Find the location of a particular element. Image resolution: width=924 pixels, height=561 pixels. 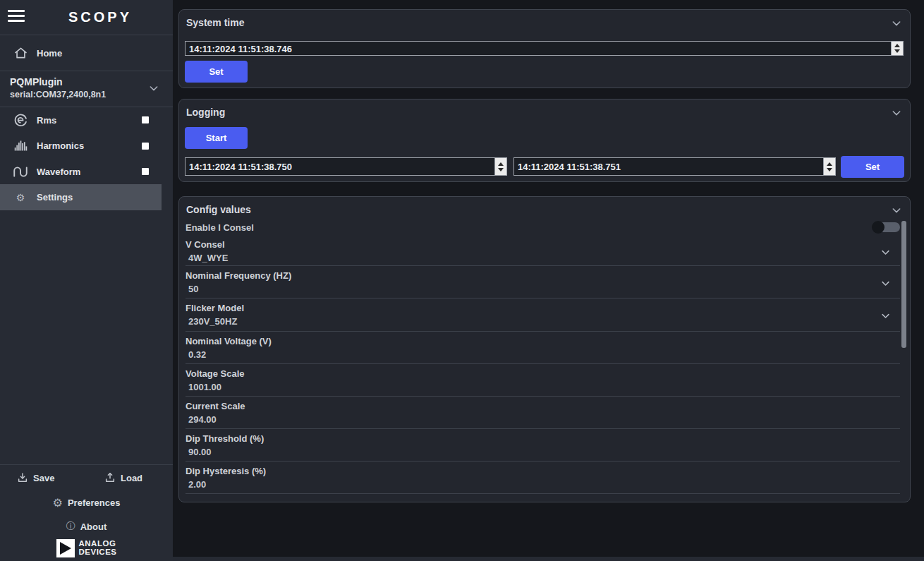

preferences-label: Preferences is located at coordinates (94, 502).